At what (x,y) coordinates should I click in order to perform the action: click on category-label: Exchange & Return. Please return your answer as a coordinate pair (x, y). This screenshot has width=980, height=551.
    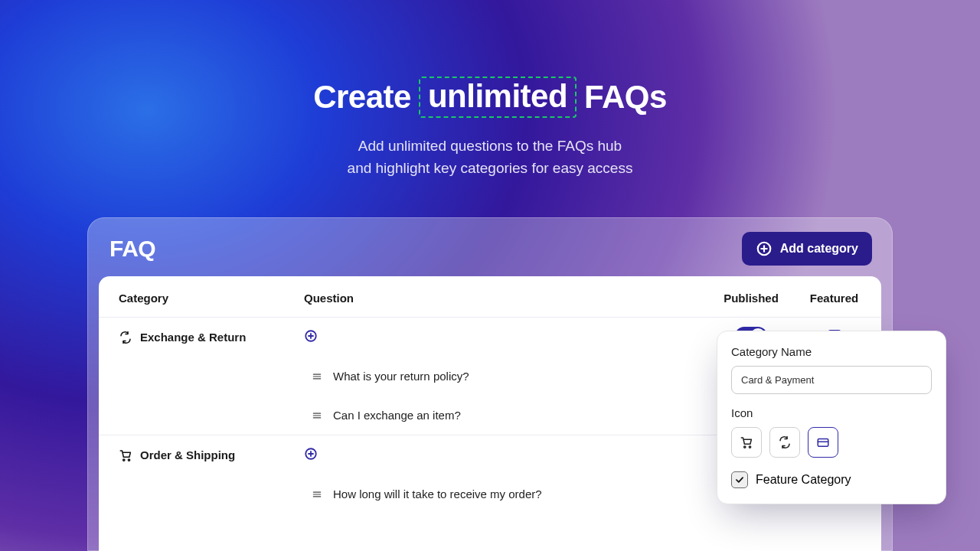
    Looking at the image, I should click on (193, 337).